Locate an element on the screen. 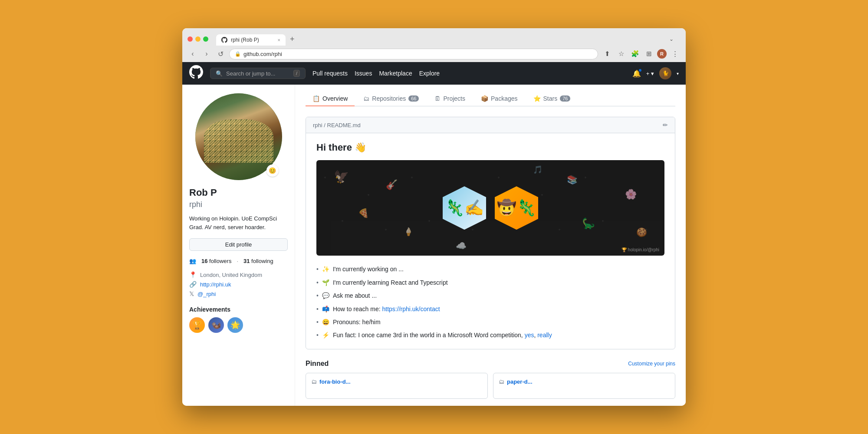 Image resolution: width=868 pixels, height=434 pixels. profile-name: Rob P is located at coordinates (239, 193).